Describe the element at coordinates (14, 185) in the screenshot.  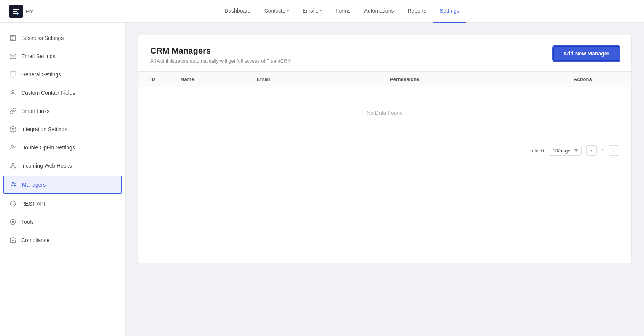
I see `managers-icon` at that location.